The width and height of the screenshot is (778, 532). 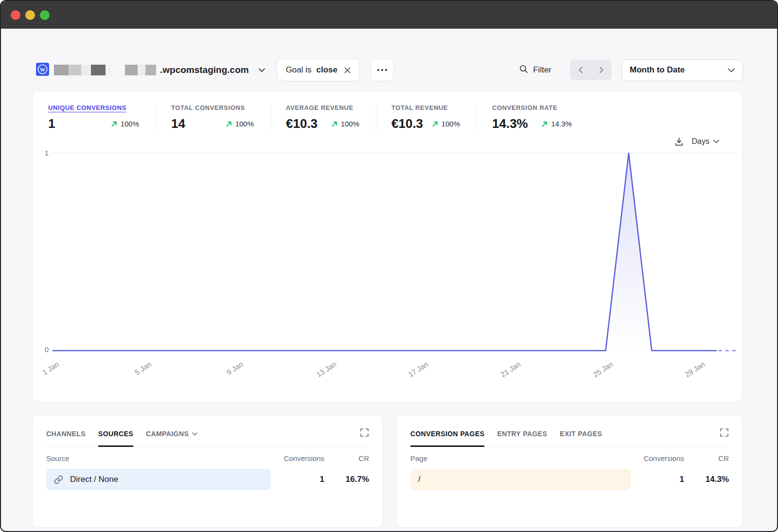 I want to click on metric-unique-conversions: UNIQUE CONVERSIONS 1 100%, so click(x=102, y=118).